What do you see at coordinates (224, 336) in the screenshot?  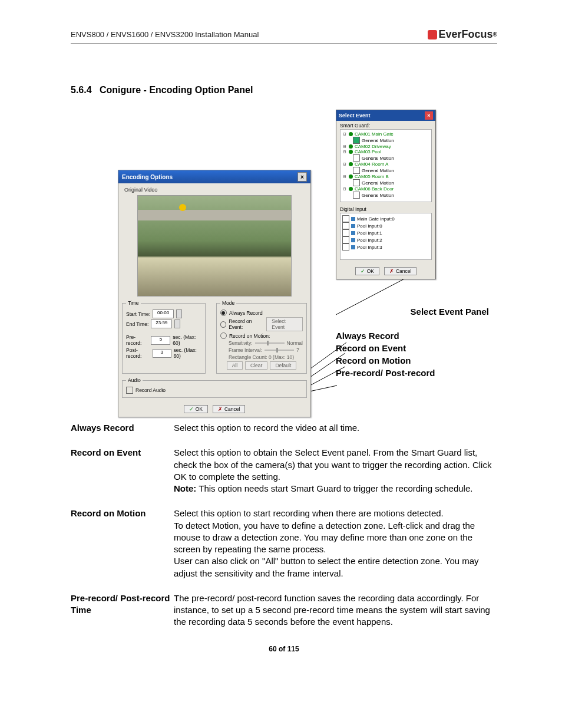 I see `record-on-motion-radio` at bounding box center [224, 336].